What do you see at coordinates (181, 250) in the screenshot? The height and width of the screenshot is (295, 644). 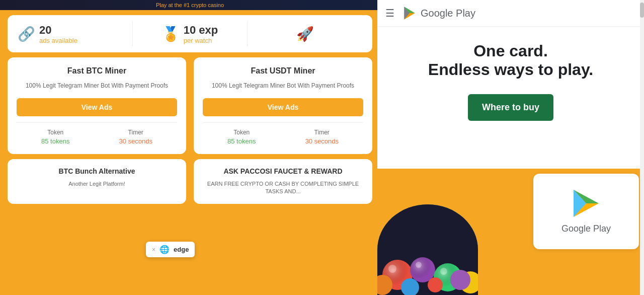 I see `edge-label: edge` at bounding box center [181, 250].